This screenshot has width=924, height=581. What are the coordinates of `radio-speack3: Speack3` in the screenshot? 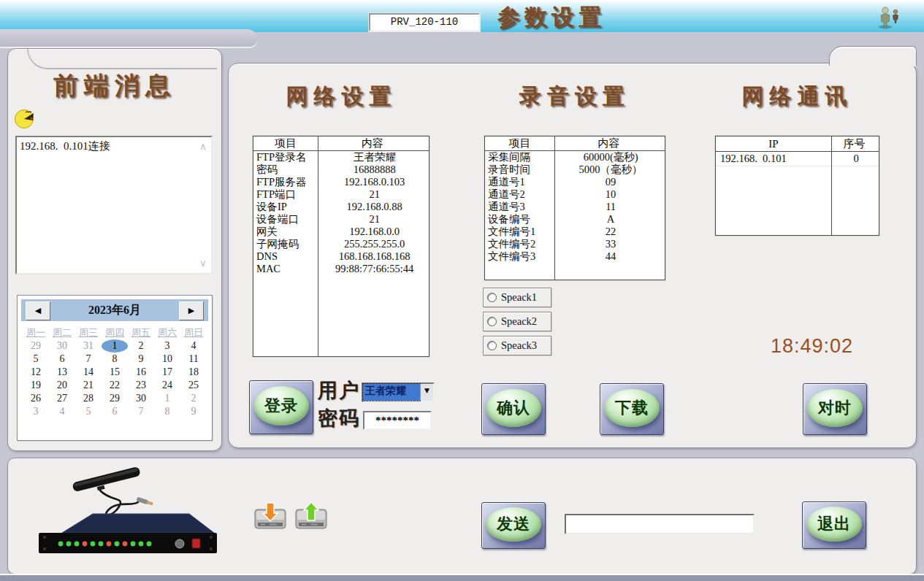 It's located at (517, 346).